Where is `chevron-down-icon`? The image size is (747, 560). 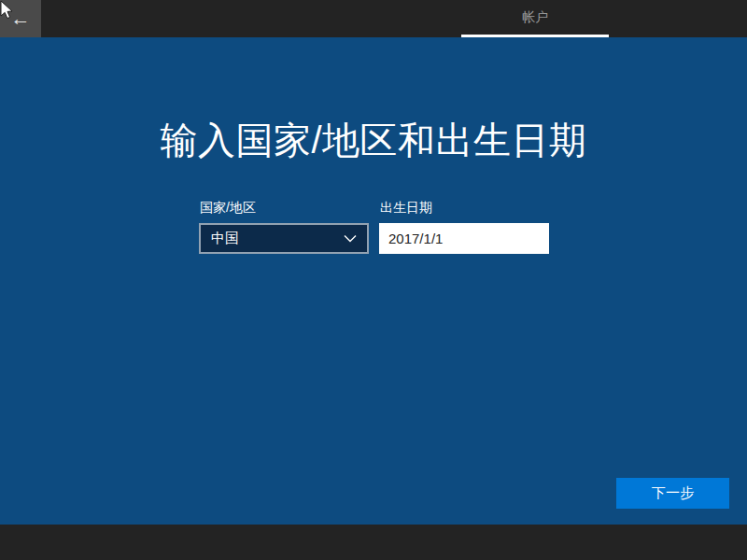
chevron-down-icon is located at coordinates (350, 239).